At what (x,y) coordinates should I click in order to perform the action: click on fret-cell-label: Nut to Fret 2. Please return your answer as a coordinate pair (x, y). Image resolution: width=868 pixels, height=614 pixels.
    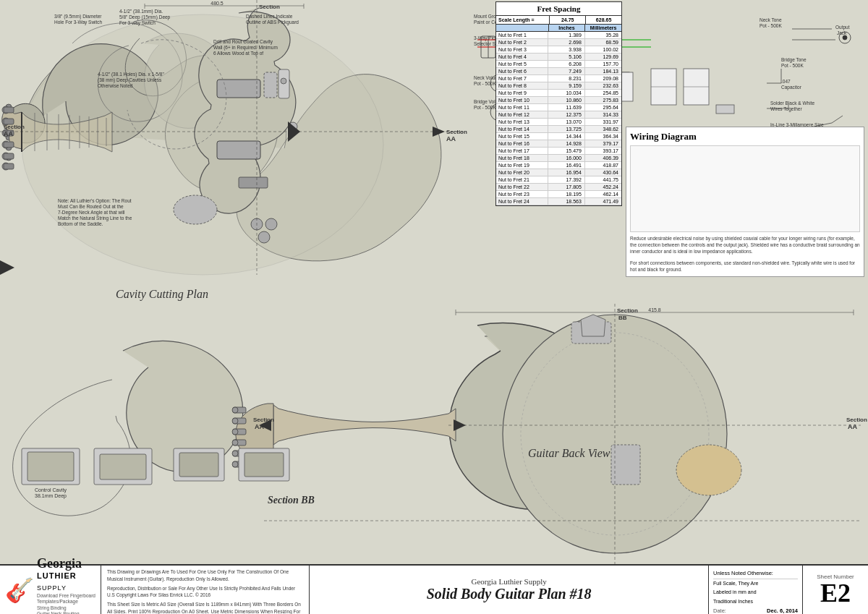
    Looking at the image, I should click on (522, 42).